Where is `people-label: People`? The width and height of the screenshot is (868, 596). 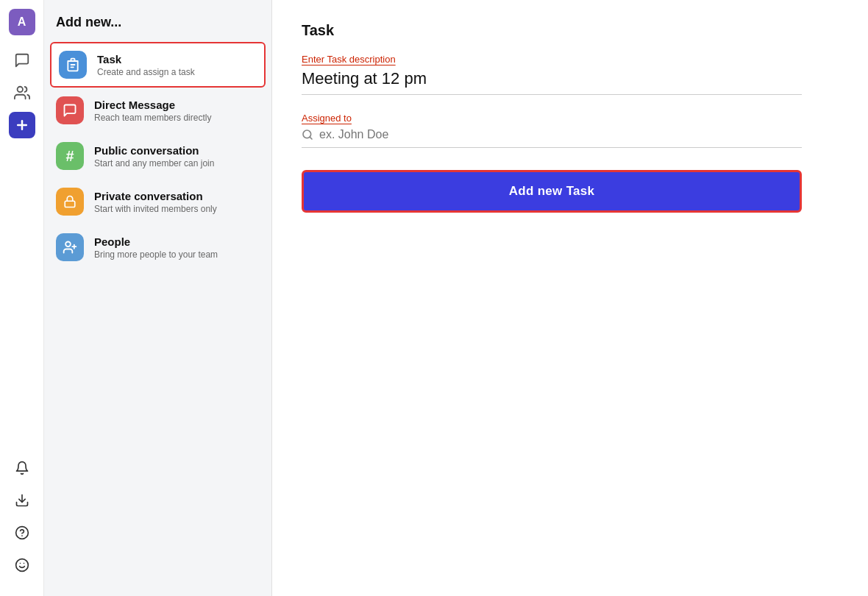 people-label: People is located at coordinates (156, 241).